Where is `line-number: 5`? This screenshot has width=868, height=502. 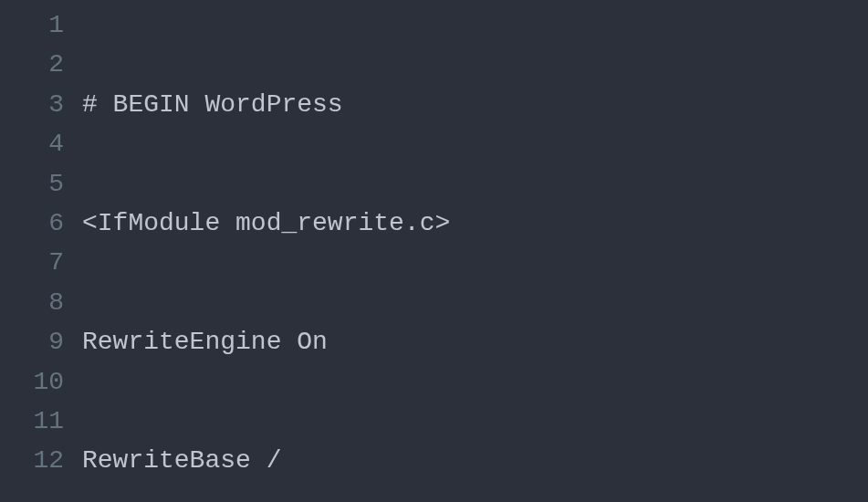
line-number: 5 is located at coordinates (32, 184).